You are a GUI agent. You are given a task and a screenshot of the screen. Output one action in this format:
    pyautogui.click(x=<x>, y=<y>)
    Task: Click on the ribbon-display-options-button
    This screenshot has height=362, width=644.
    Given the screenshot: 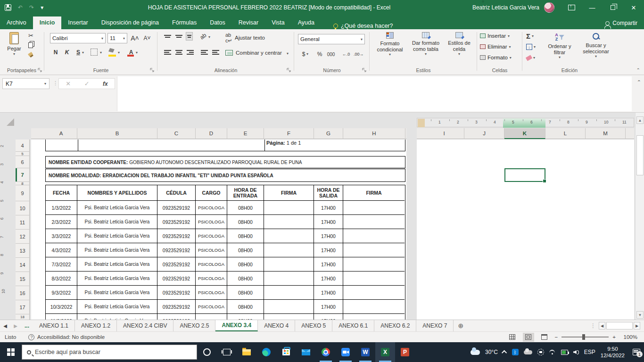 What is the action you would take?
    pyautogui.click(x=571, y=8)
    